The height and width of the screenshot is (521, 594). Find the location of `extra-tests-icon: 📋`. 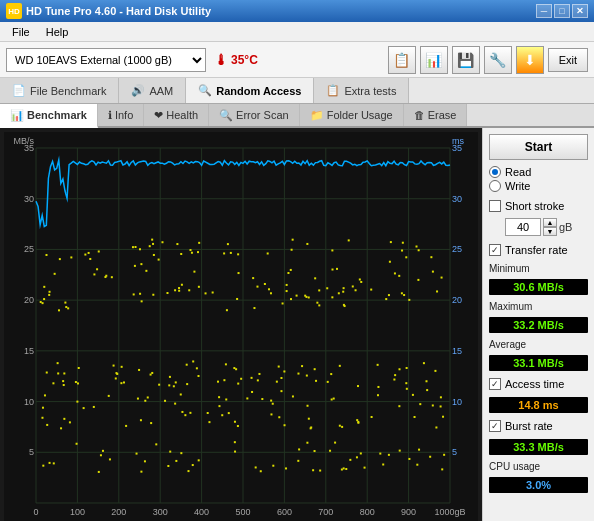

extra-tests-icon: 📋 is located at coordinates (333, 90).